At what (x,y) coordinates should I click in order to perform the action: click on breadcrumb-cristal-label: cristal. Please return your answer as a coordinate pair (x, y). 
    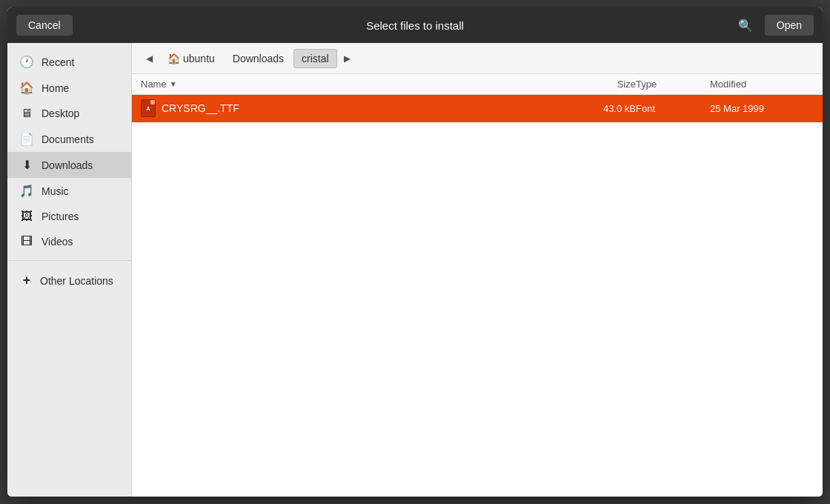
    Looking at the image, I should click on (316, 59).